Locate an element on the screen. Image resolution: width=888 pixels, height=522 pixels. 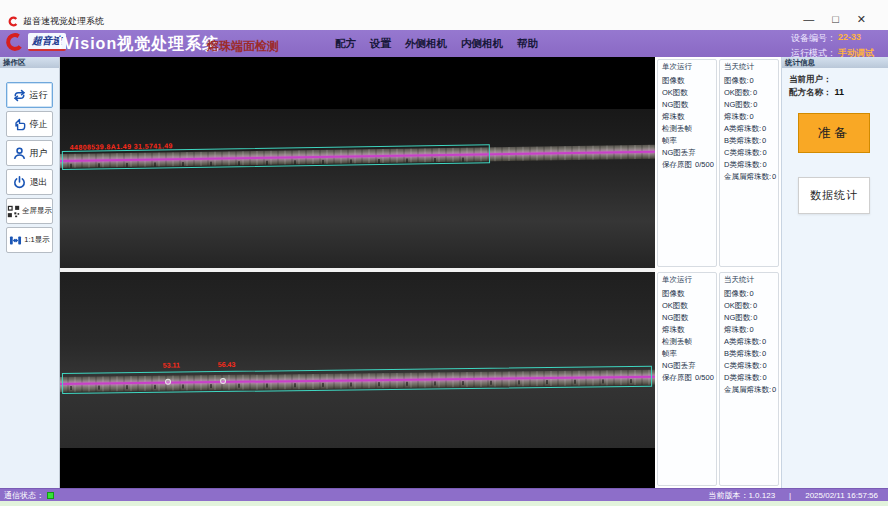
comm-status-indicator is located at coordinates (50, 496).